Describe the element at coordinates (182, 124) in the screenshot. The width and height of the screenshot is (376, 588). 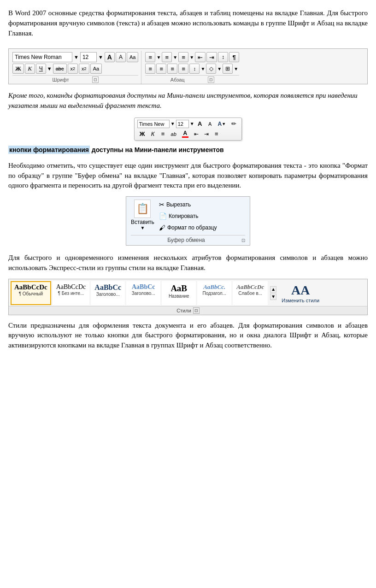
I see `mini-font-size-input` at that location.